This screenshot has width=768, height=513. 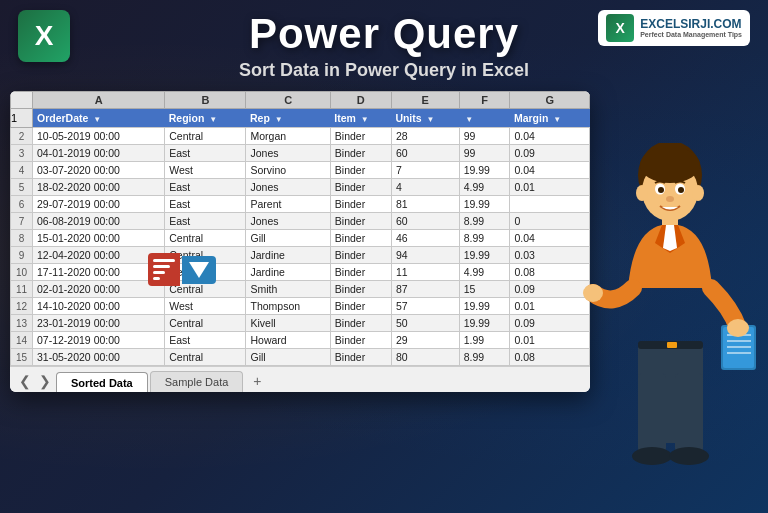 What do you see at coordinates (288, 306) in the screenshot?
I see `cell-C-12: Thompson` at bounding box center [288, 306].